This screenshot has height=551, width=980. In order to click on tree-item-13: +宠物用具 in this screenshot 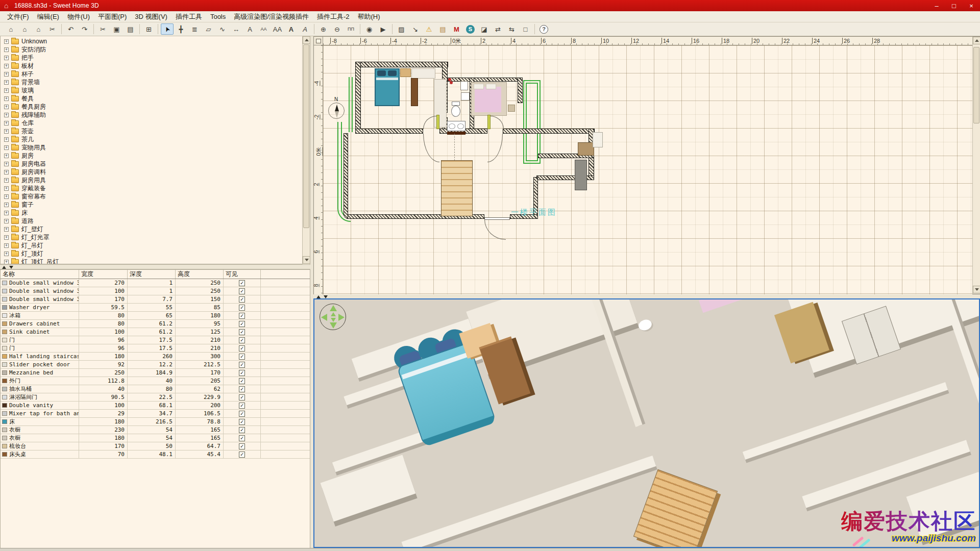, I will do `click(155, 147)`.